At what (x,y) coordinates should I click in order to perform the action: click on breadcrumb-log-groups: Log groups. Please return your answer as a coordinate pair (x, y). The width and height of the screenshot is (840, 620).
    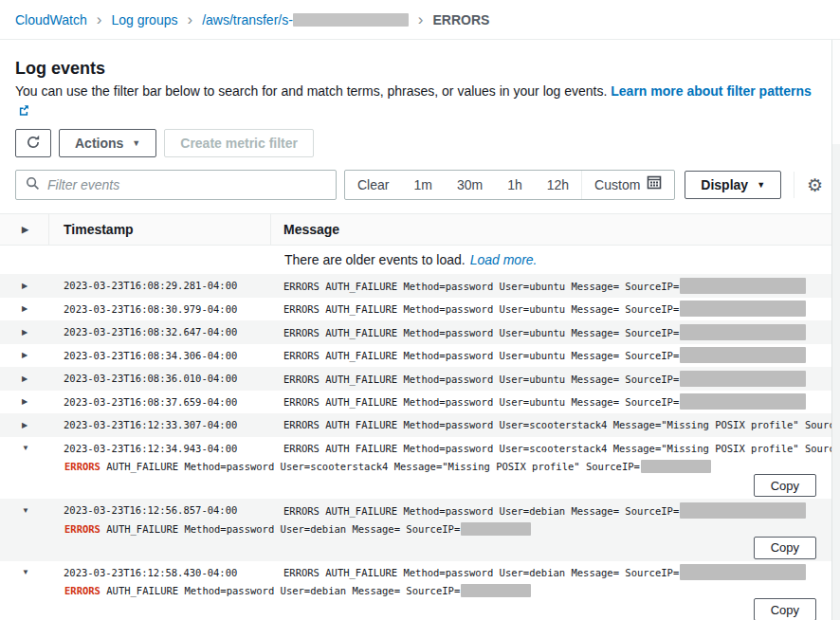
    Looking at the image, I should click on (144, 20).